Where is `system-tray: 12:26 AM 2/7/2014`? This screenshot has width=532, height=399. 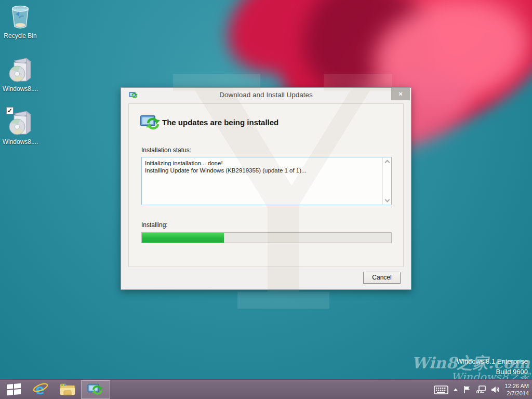 system-tray: 12:26 AM 2/7/2014 is located at coordinates (483, 390).